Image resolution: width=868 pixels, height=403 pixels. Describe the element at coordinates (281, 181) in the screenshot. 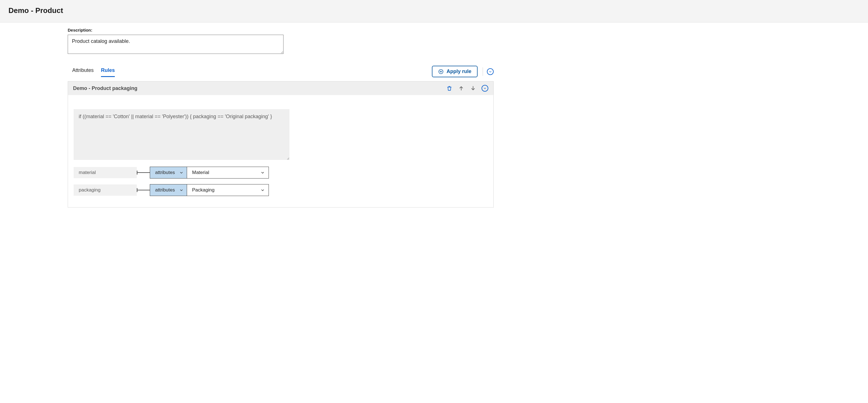

I see `bindings: material attributes Material packaging` at that location.